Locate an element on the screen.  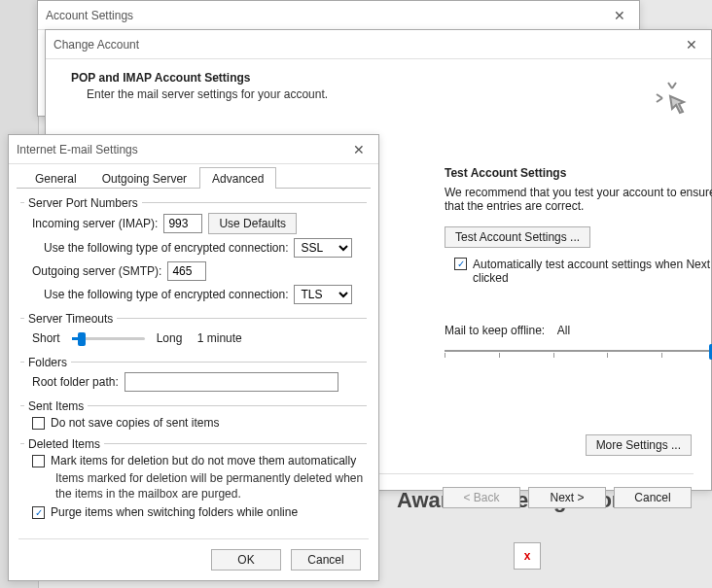
tab-advanced: Advanced is located at coordinates (237, 178).